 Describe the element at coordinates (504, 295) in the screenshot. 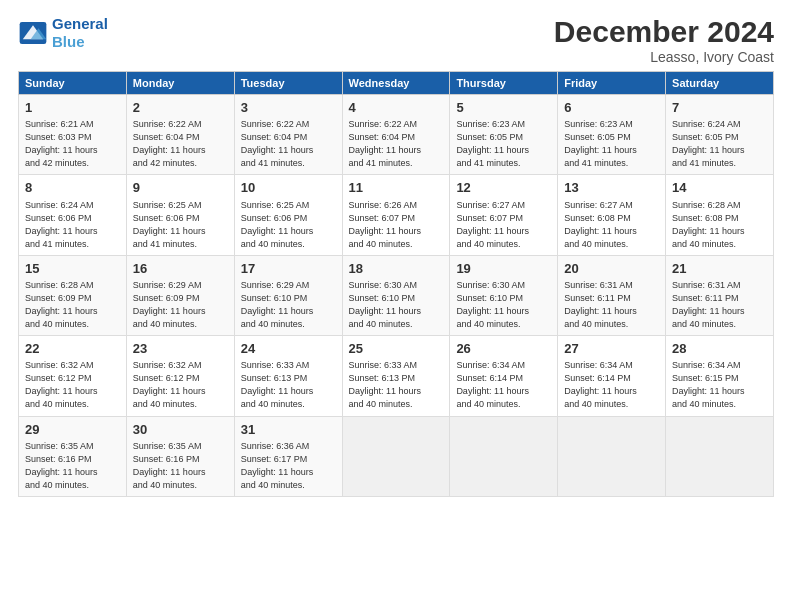

I see `day-cell: 19Sunrise: 6:30 AM Sunset: 6:10 PM Dayli…` at that location.